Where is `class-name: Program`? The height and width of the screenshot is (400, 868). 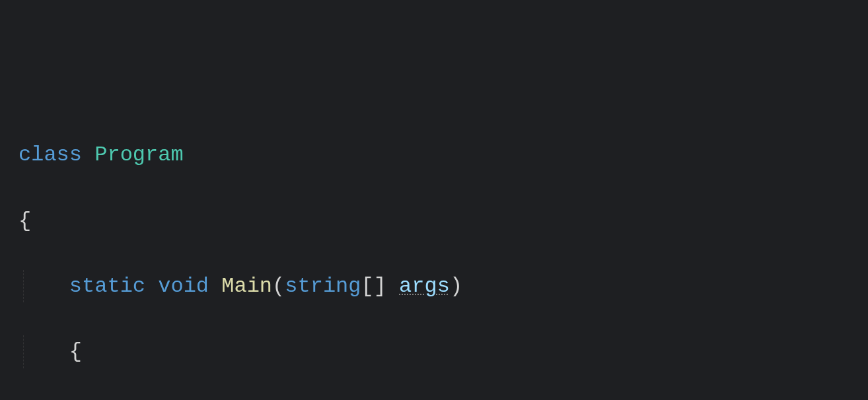
class-name: Program is located at coordinates (139, 154).